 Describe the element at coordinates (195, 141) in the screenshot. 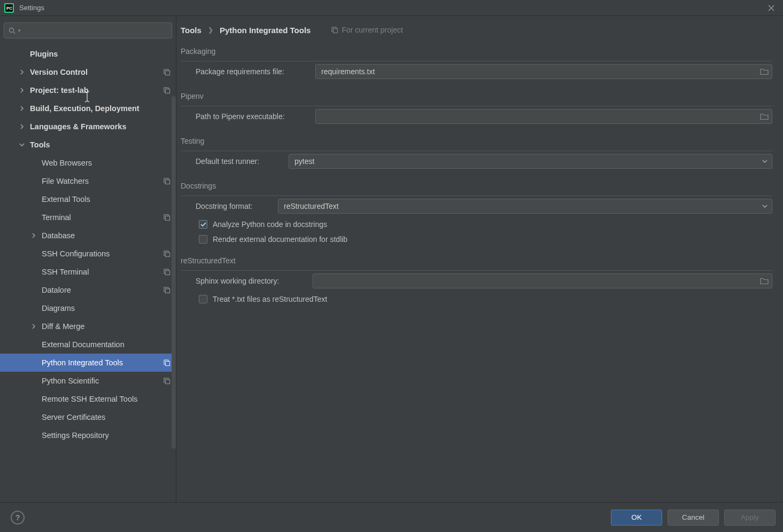

I see `legend-testing: Testing` at that location.